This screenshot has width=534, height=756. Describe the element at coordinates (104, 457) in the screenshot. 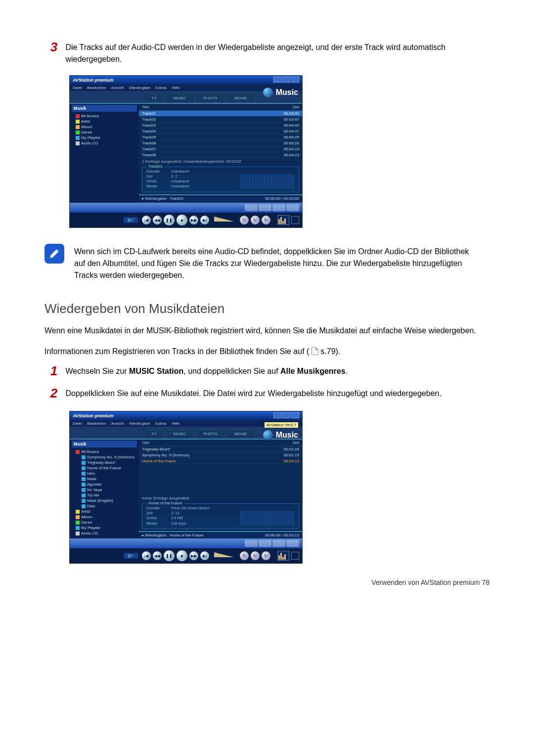

I see `side-track: Symphony No. 9 (Scherzo)` at that location.